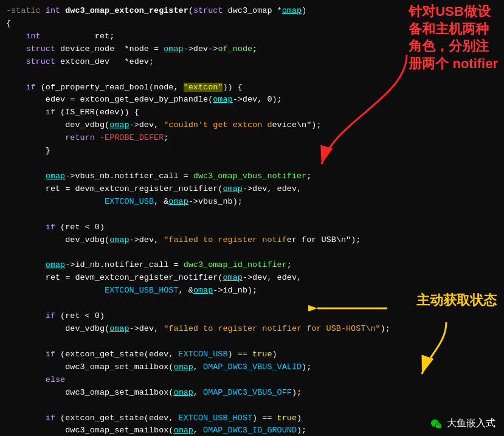 The height and width of the screenshot is (436, 504). Describe the element at coordinates (252, 418) in the screenshot. I see `code-line-33: if (extcon_get_state(edev, EXTCON_USB_HO…` at that location.